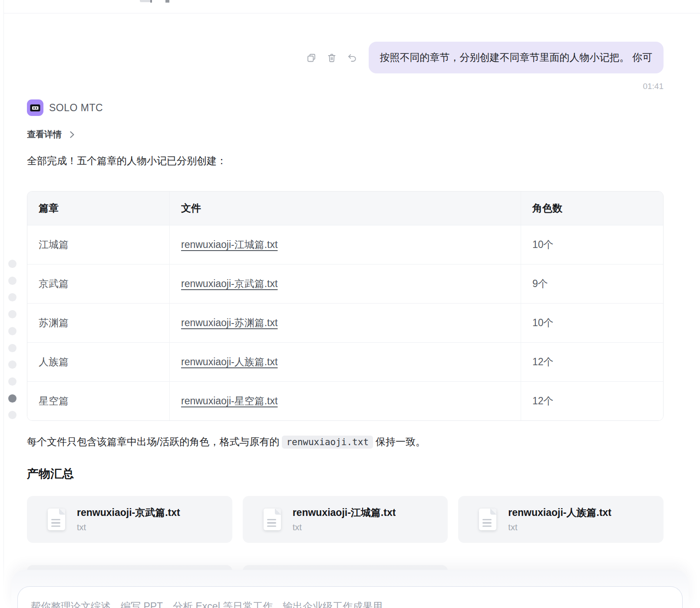  What do you see at coordinates (72, 135) in the screenshot?
I see `chevron-right-icon` at bounding box center [72, 135].